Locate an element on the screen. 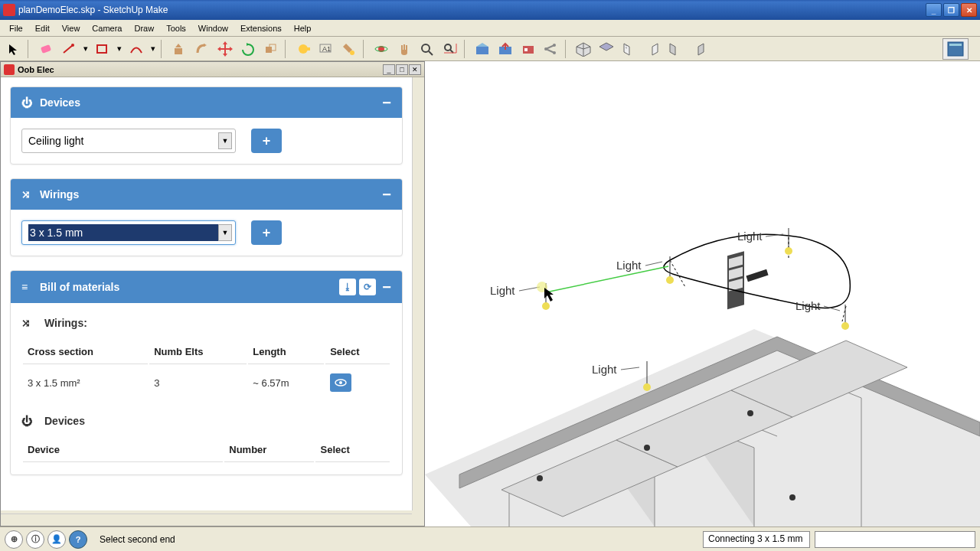 The height and width of the screenshot is (551, 980). back-view-icon is located at coordinates (675, 49).